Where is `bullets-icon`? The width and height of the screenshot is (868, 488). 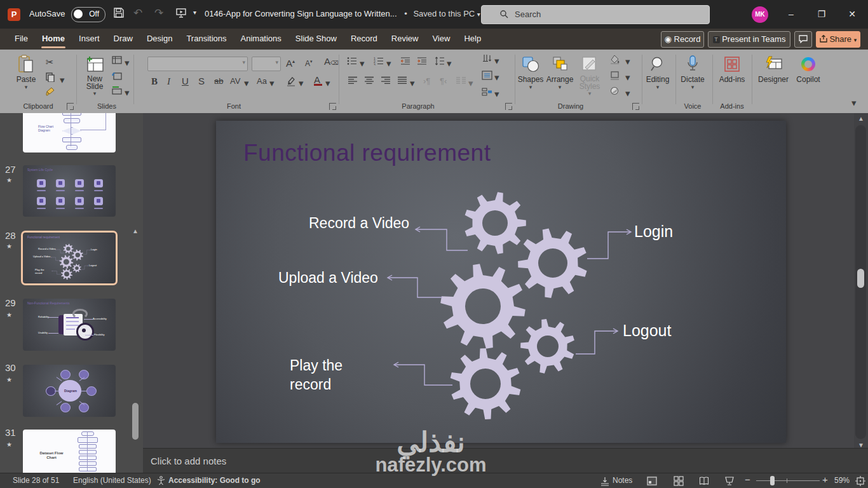 bullets-icon is located at coordinates (352, 61).